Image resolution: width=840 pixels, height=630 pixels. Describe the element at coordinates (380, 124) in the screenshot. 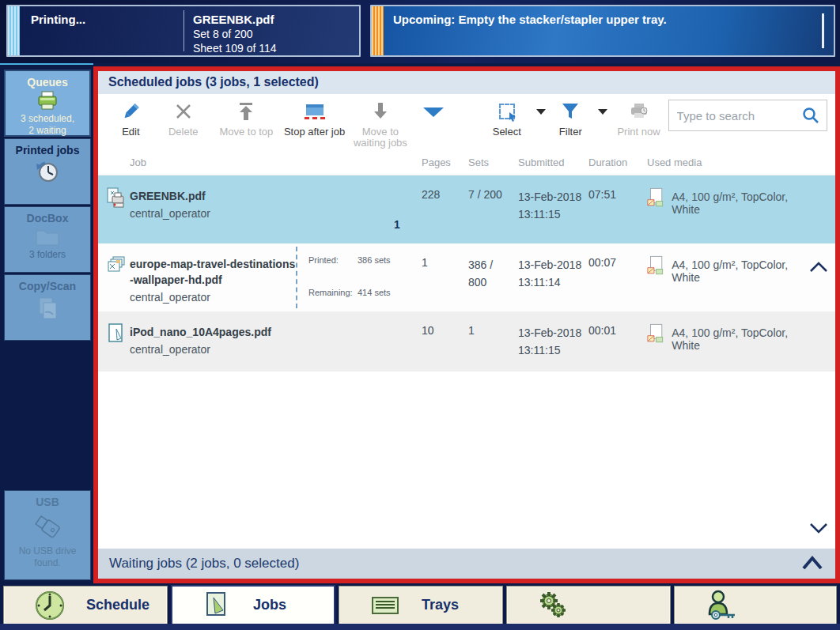

I see `move-to-waiting-jobs-button: Move to waiting jobs` at that location.